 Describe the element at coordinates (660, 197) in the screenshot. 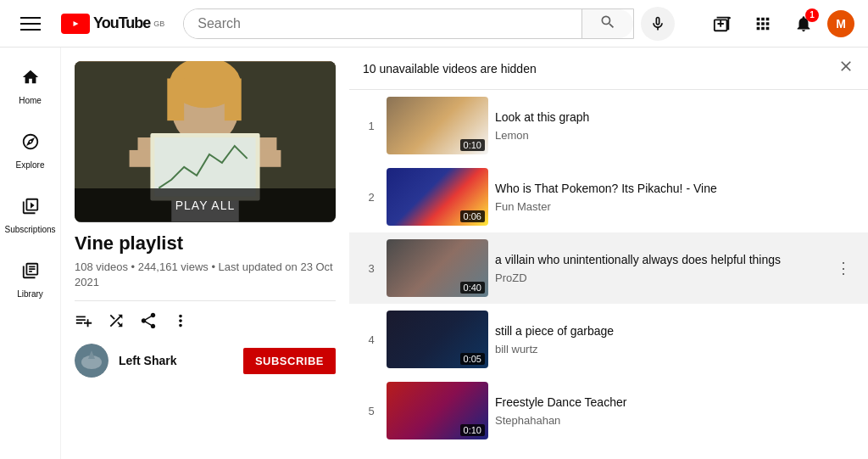

I see `video-info: Who is That Pokemon? Its Pikachu! - Vine…` at that location.